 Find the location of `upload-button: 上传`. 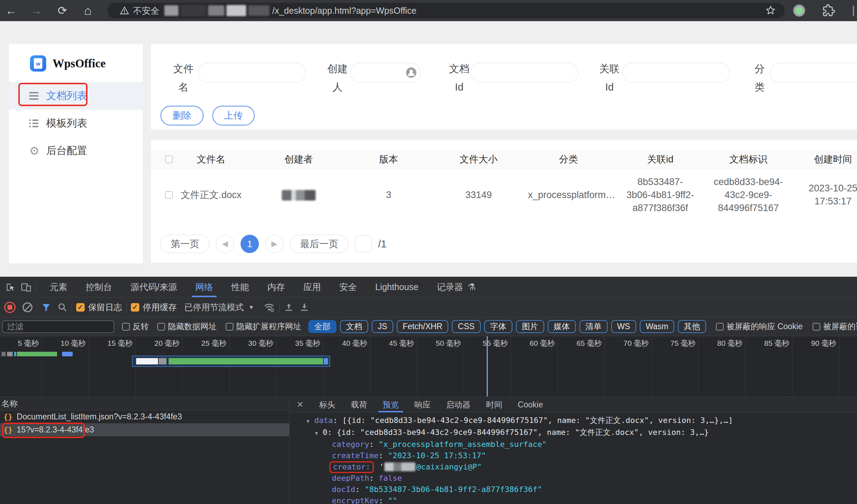

upload-button: 上传 is located at coordinates (233, 116).